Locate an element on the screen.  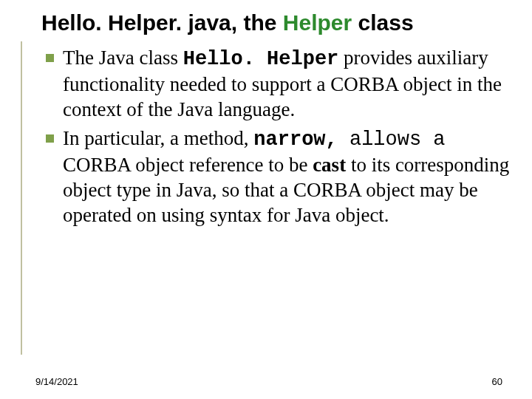
title-highlight: Helper is located at coordinates (318, 22).